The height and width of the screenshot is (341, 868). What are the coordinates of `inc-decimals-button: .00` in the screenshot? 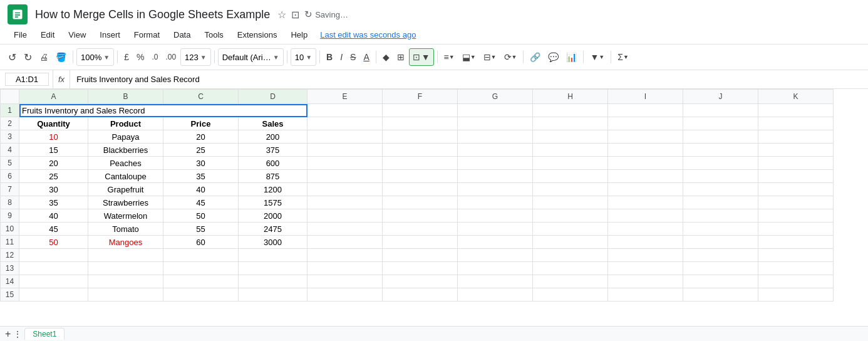 It's located at (170, 57).